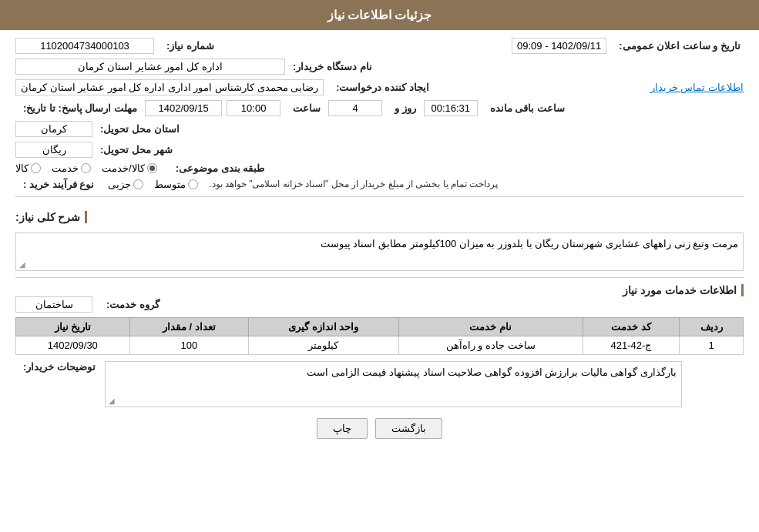  What do you see at coordinates (379, 129) in the screenshot?
I see `ostan-row: استان محل تحویل: کرمان` at bounding box center [379, 129].